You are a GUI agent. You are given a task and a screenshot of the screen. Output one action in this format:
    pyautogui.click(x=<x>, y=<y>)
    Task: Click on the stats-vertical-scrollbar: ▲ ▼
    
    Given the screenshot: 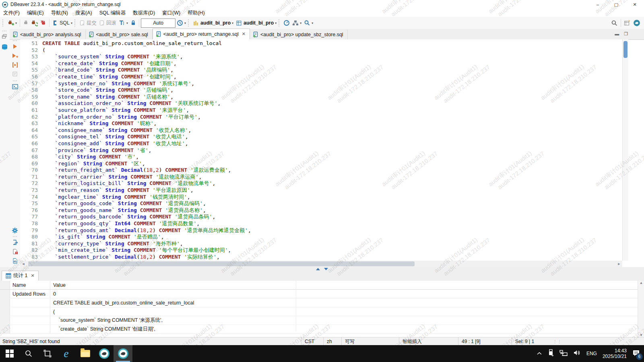 What is the action you would take?
    pyautogui.click(x=641, y=309)
    